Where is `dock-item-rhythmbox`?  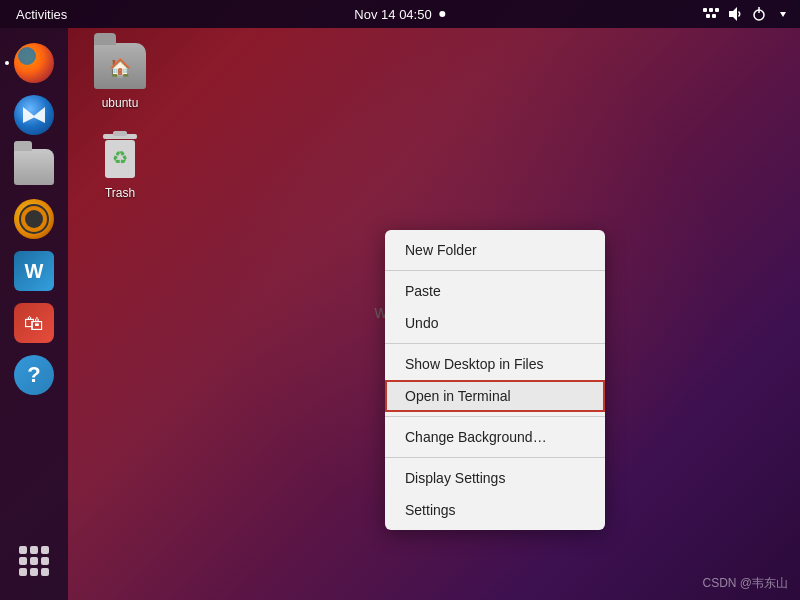
dock-item-rhythmbox is located at coordinates (34, 219).